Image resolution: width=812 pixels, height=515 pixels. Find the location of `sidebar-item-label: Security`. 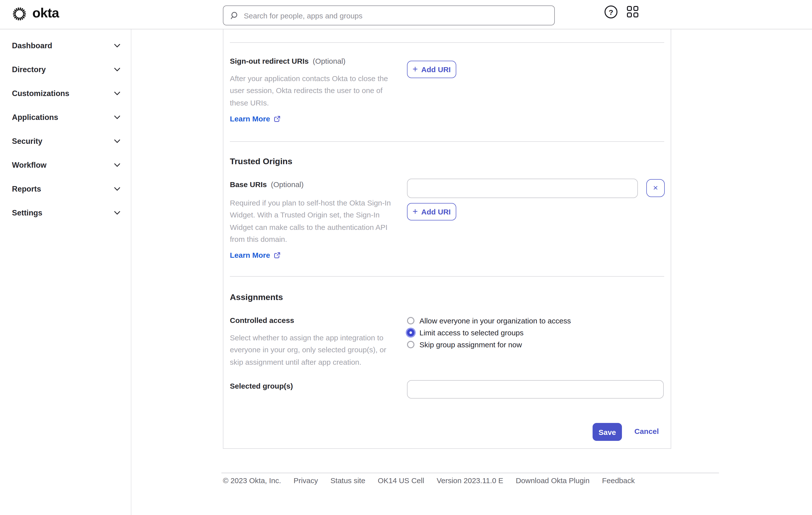

sidebar-item-label: Security is located at coordinates (27, 141).